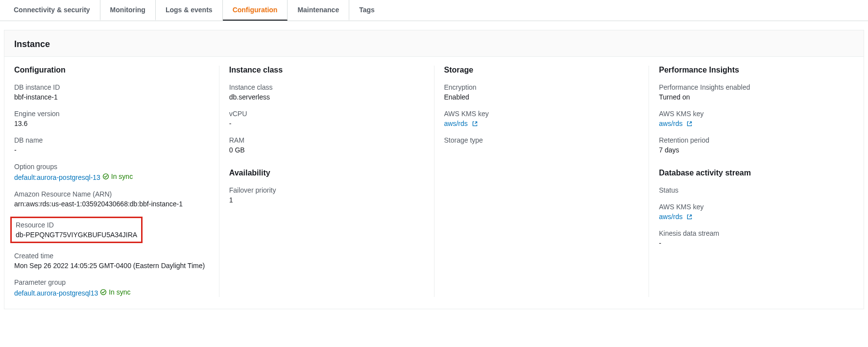 This screenshot has width=868, height=347. What do you see at coordinates (189, 10) in the screenshot?
I see `tab-logs: Logs & events` at bounding box center [189, 10].